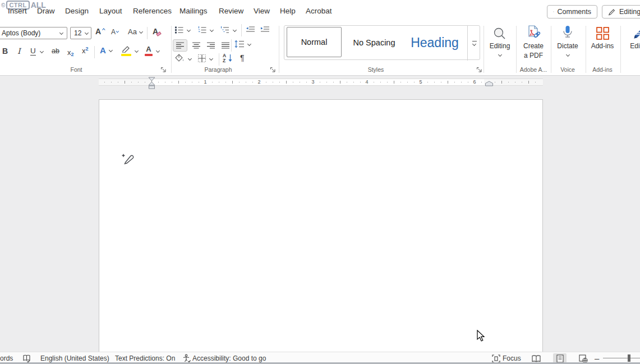 This screenshot has height=364, width=640. What do you see at coordinates (130, 50) in the screenshot?
I see `text-highlight-button` at bounding box center [130, 50].